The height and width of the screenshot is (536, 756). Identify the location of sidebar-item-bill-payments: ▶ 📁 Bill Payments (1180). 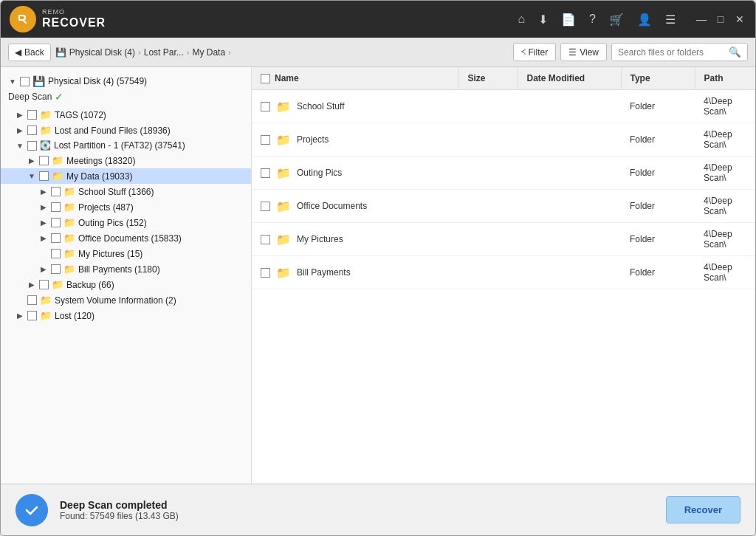
(126, 269).